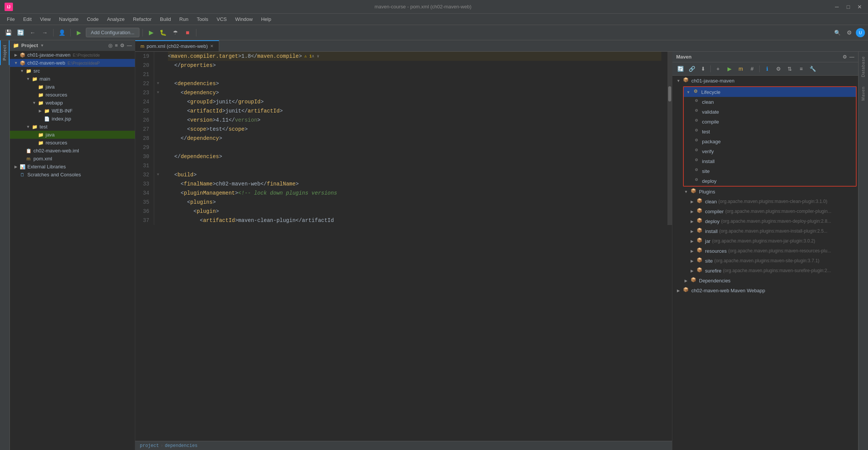  I want to click on menu-edit: Edit, so click(27, 19).